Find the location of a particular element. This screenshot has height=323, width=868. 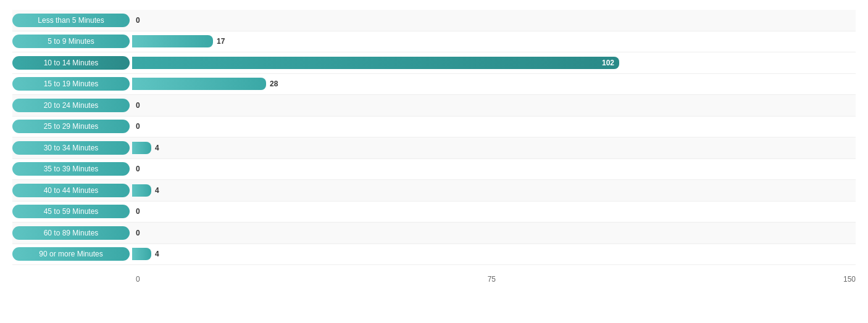

bar-row: 10 to 14 Minutes 102 is located at coordinates (434, 63).